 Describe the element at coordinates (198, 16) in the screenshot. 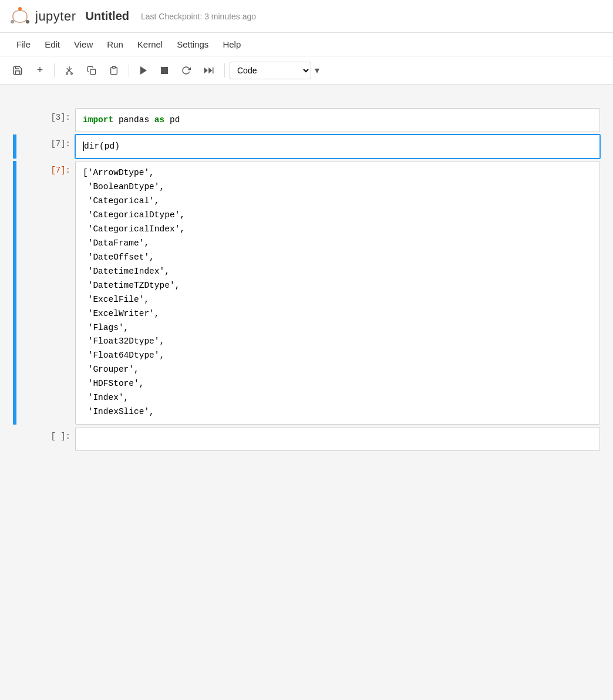

I see `checkpoint-info: Last Checkpoint: 3 minutes ago` at that location.